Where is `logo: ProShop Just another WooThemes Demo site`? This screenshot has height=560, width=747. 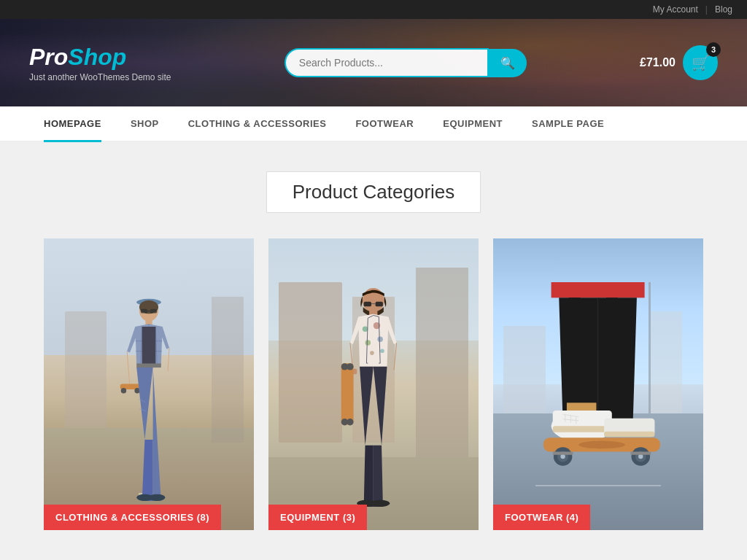 logo: ProShop Just another WooThemes Demo site is located at coordinates (101, 63).